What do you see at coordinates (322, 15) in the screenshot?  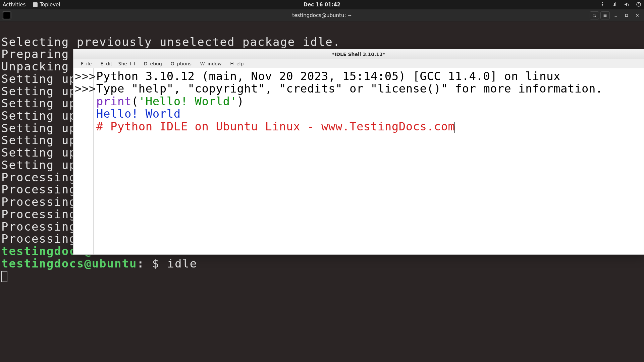 I see `terminal-title: testingdocs@ubuntu: ~` at bounding box center [322, 15].